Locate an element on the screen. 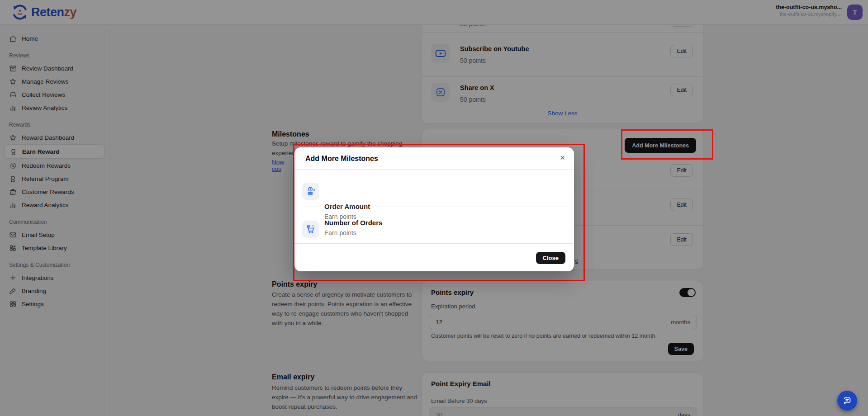 This screenshot has height=416, width=868. close-icon: × is located at coordinates (563, 158).